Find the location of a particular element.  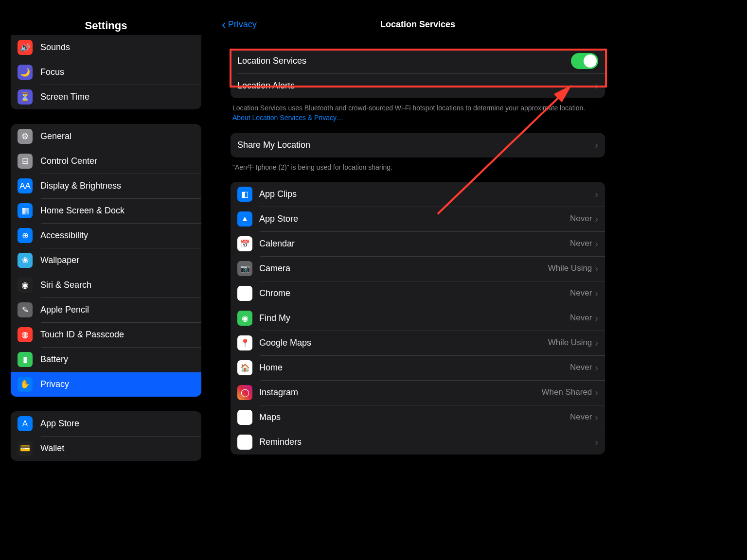

sidebar-item-label: Apple Pencil is located at coordinates (65, 310).